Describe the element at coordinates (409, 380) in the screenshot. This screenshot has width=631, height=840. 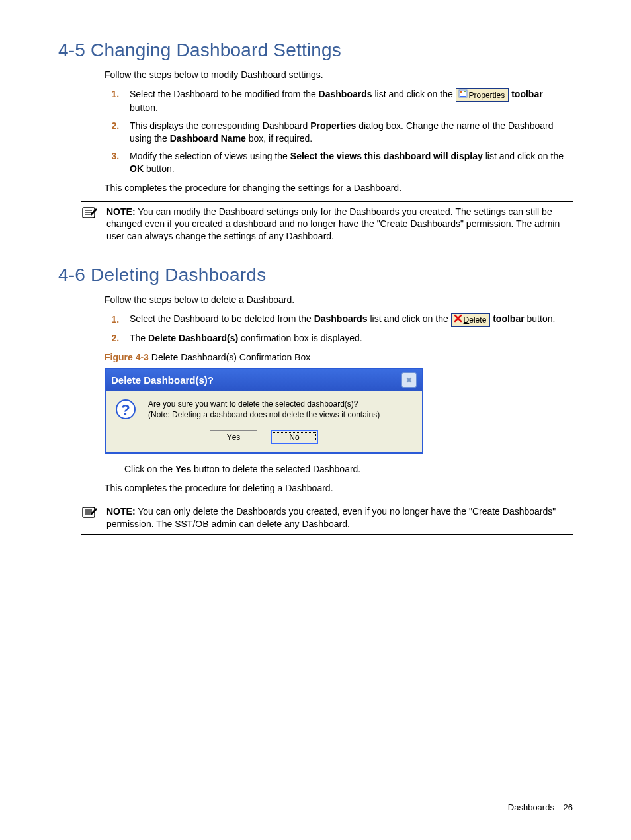
I see `close-icon` at that location.